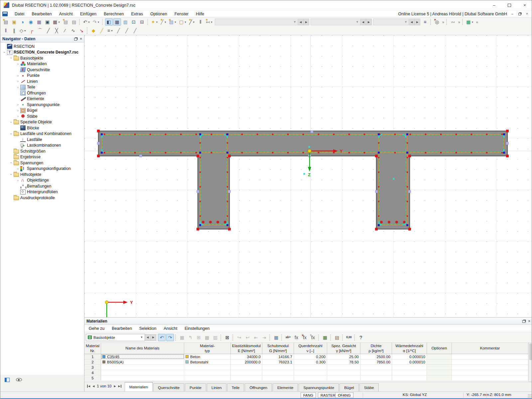  I want to click on rename-cells-button: ab=, so click(288, 337).